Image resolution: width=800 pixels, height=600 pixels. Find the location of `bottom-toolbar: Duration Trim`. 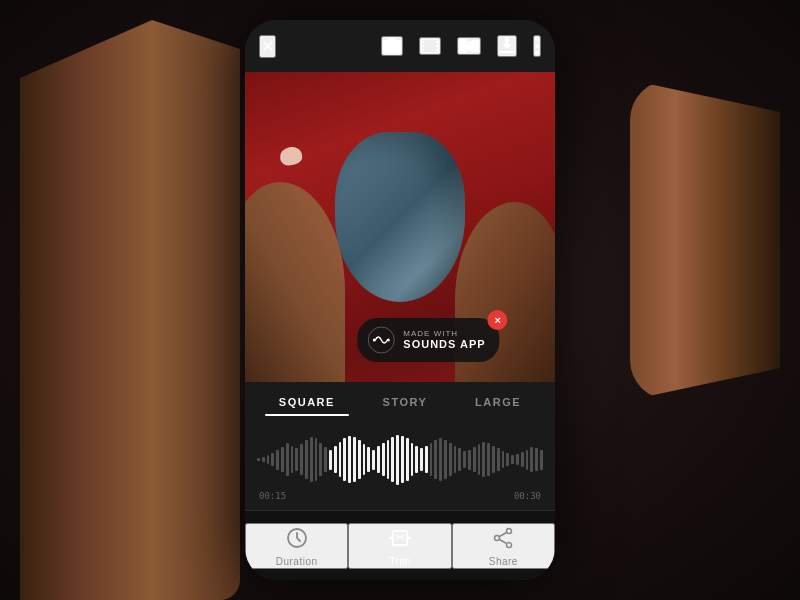

bottom-toolbar: Duration Trim is located at coordinates (400, 545).